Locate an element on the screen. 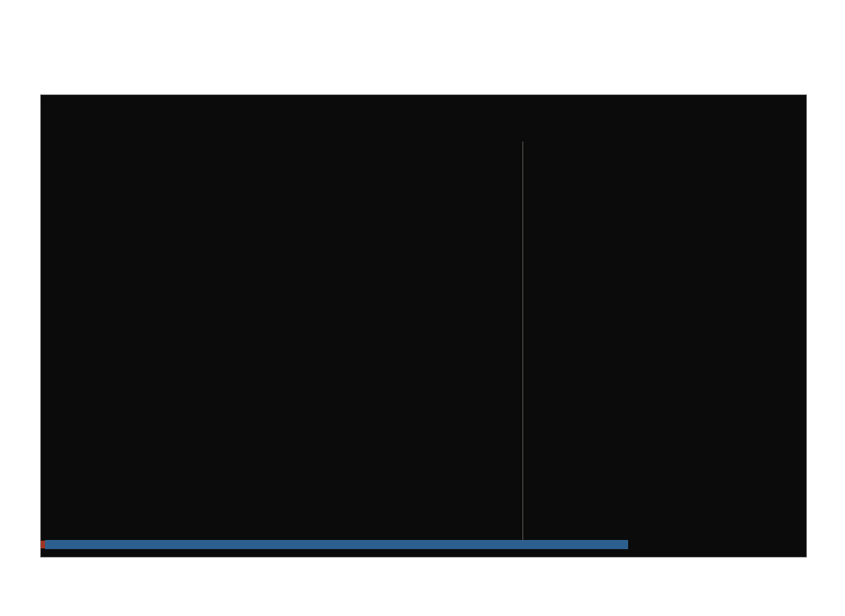 The height and width of the screenshot is (616, 845). qemu-launch-output is located at coordinates (424, 120).